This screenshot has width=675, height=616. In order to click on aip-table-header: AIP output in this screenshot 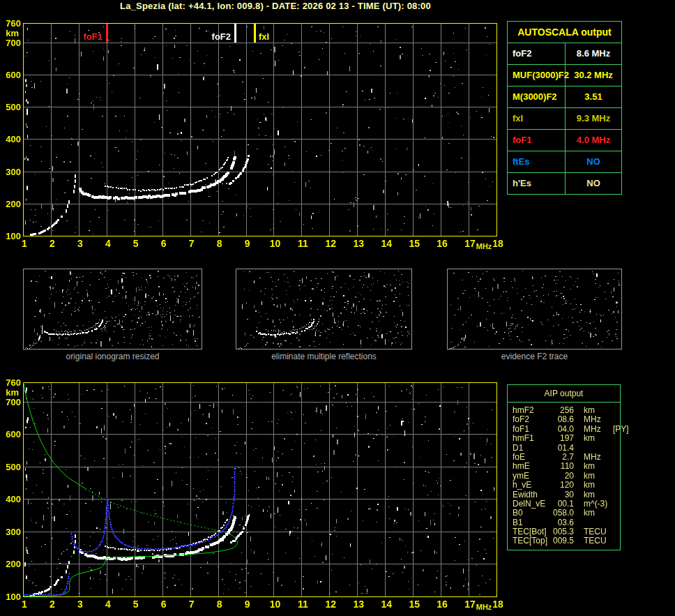, I will do `click(563, 393)`.